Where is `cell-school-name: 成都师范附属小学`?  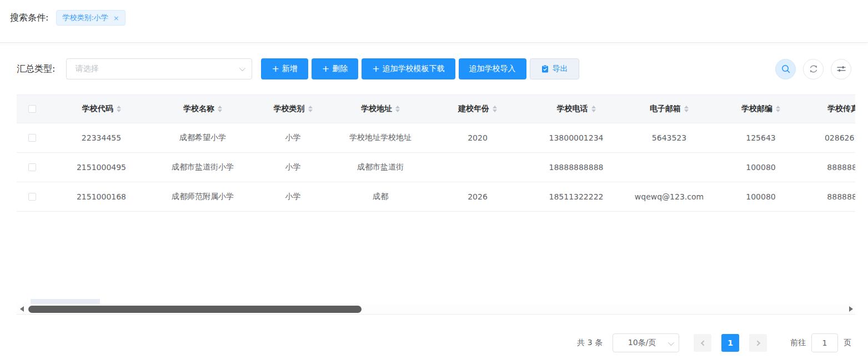
cell-school-name: 成都师范附属小学 is located at coordinates (203, 197).